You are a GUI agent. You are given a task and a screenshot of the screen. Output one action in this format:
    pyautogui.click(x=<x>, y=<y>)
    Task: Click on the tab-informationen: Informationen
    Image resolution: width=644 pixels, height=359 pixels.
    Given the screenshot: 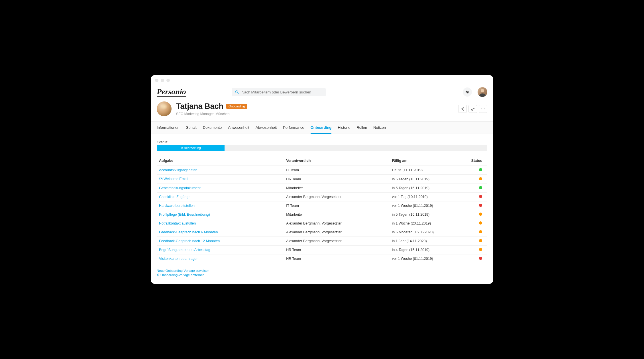 What is the action you would take?
    pyautogui.click(x=168, y=128)
    